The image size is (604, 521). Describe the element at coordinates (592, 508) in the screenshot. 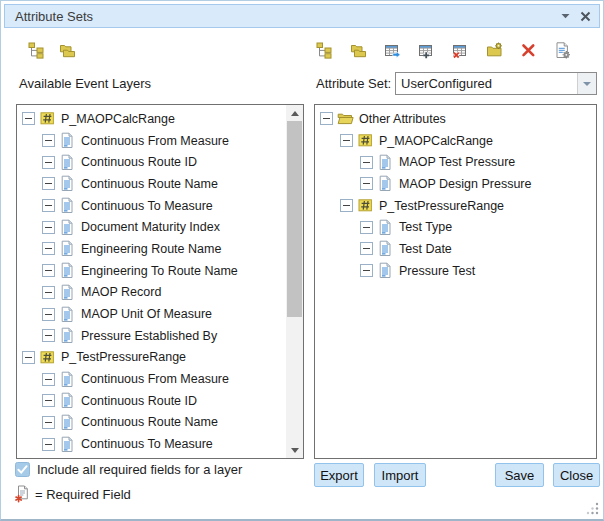

I see `resize-grip` at that location.